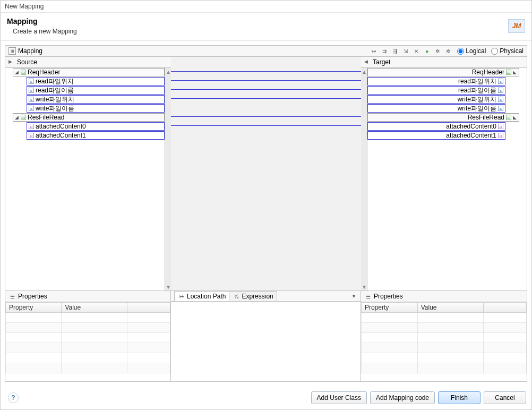 The image size is (532, 410). What do you see at coordinates (436, 135) in the screenshot?
I see `target-field: attachedContent1o` at bounding box center [436, 135].